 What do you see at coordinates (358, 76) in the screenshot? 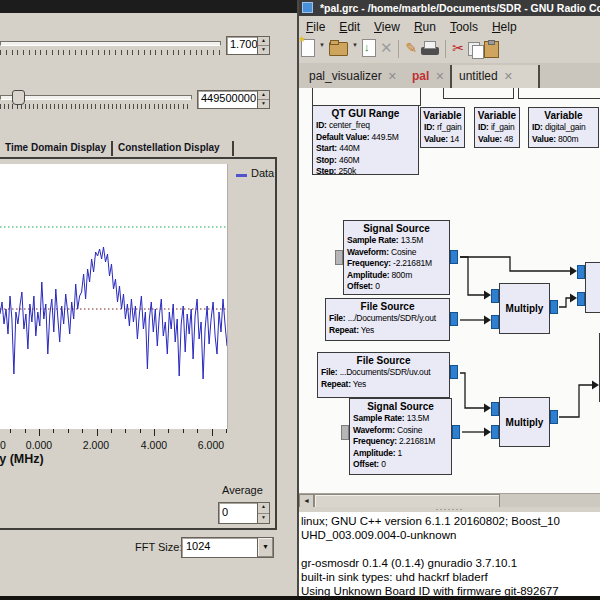
I see `flowgraph-tab-pal_visualizer: pal_visualizer✕` at bounding box center [358, 76].